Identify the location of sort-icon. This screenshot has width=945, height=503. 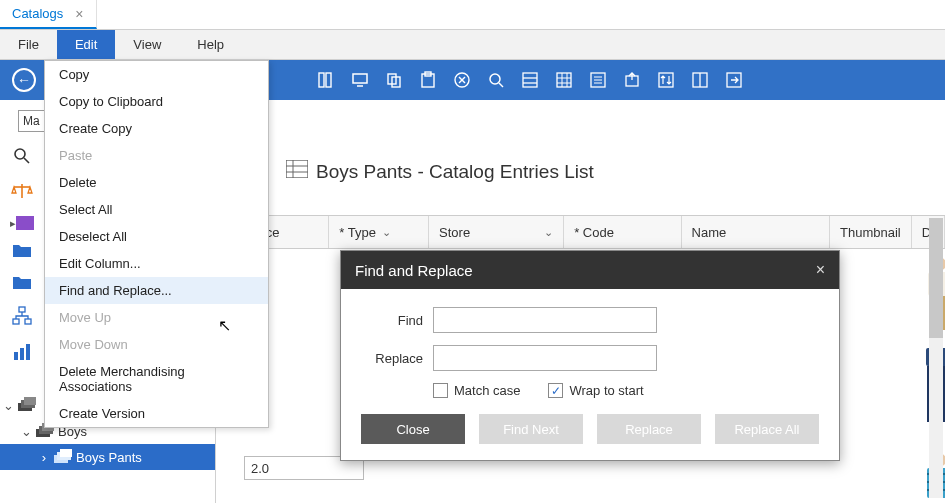
(666, 80).